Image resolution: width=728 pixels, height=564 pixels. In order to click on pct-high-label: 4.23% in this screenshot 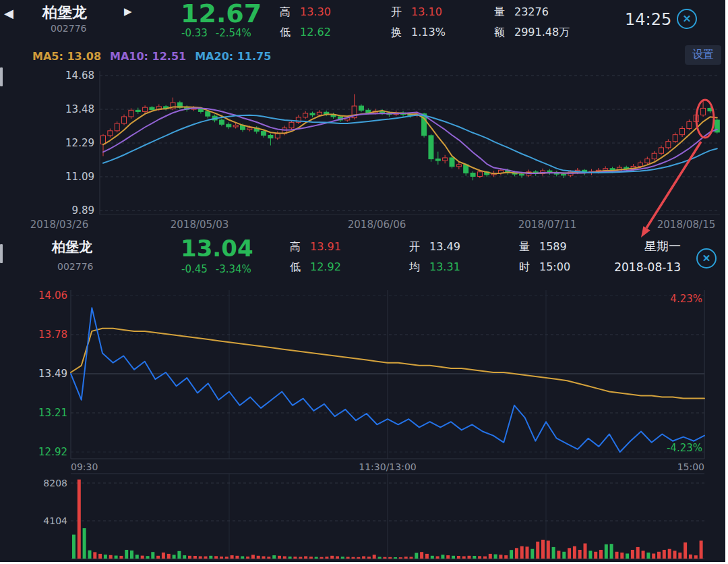, I will do `click(686, 299)`.